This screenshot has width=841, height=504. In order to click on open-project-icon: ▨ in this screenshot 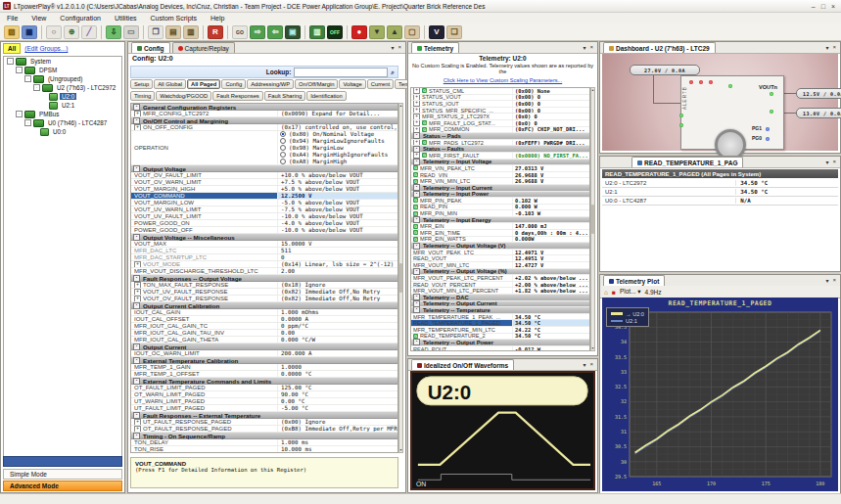, I will do `click(12, 32)`.